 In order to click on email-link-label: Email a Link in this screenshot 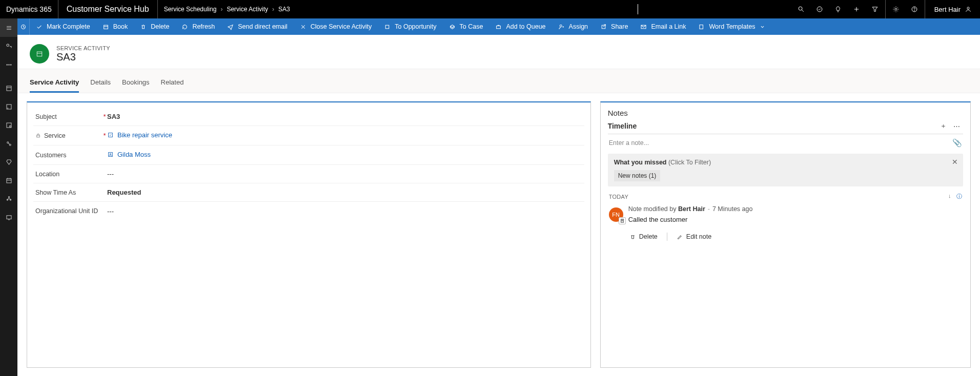, I will do `click(668, 27)`.